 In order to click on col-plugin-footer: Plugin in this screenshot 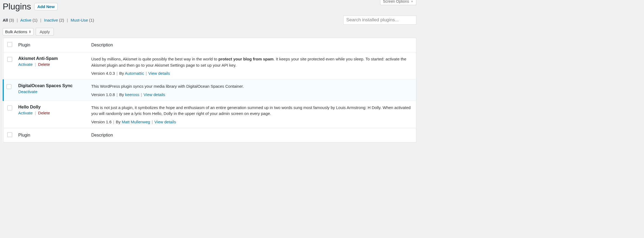, I will do `click(52, 135)`.